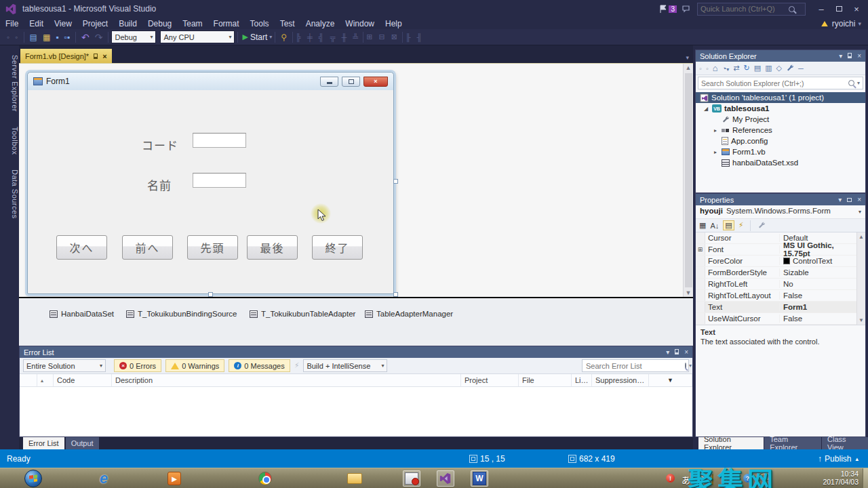  What do you see at coordinates (715, 68) in the screenshot?
I see `home-icon: ⌂` at bounding box center [715, 68].